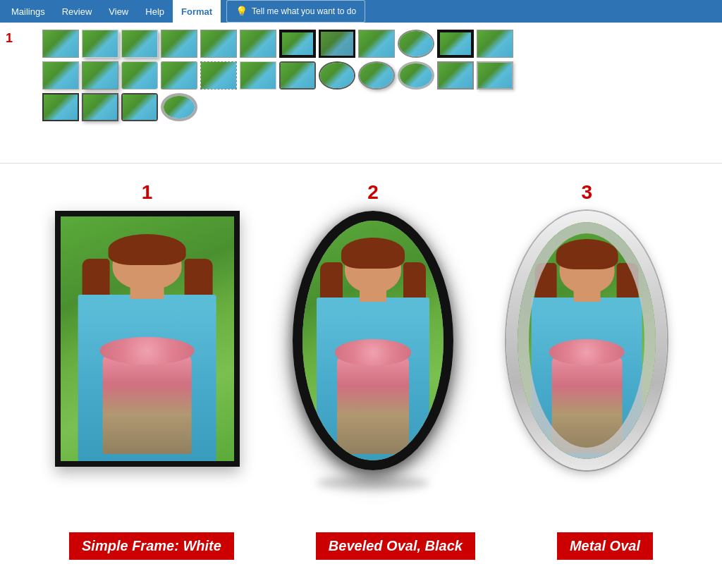 The image size is (722, 588). I want to click on section-2-number: 2, so click(373, 192).